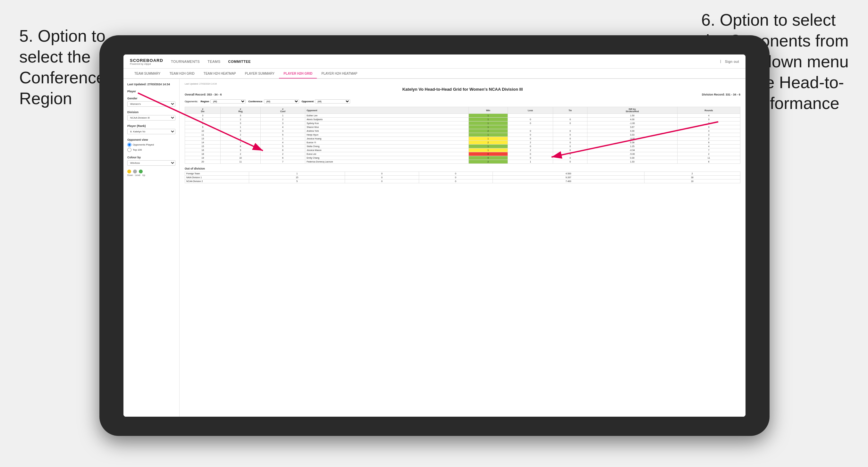 Image resolution: width=868 pixels, height=467 pixels. I want to click on label-down: Down, so click(130, 175).